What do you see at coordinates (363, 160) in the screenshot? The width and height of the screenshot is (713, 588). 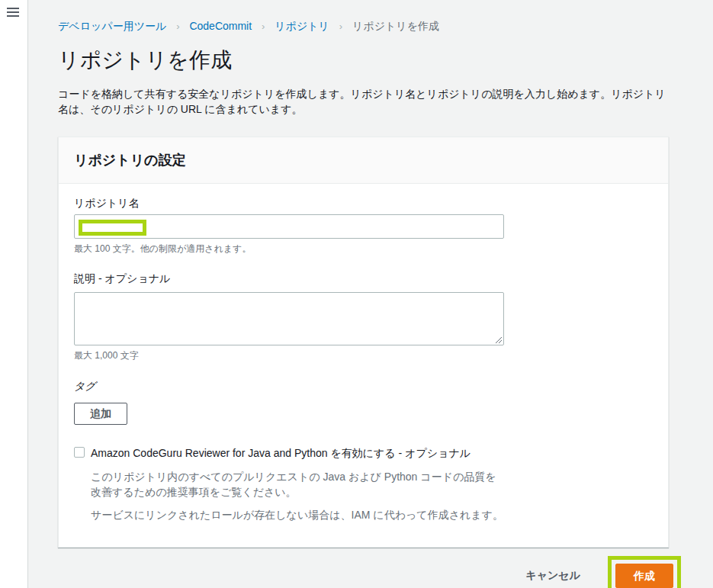 I see `card-header: リポジトリの設定` at bounding box center [363, 160].